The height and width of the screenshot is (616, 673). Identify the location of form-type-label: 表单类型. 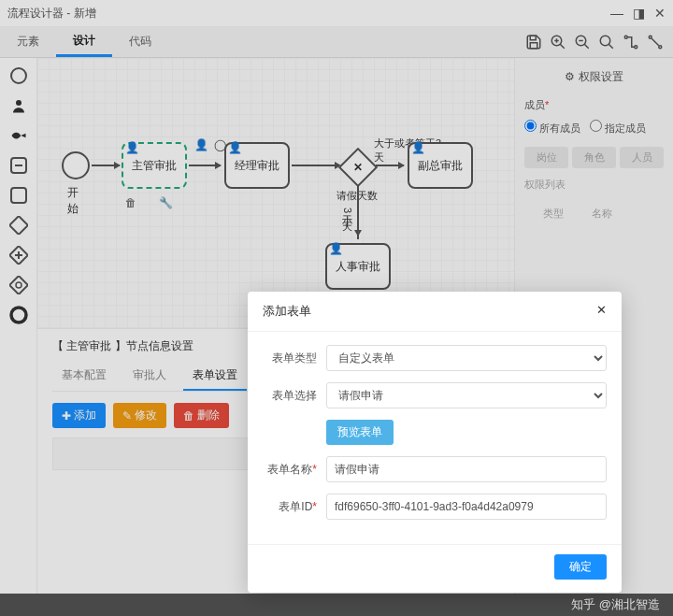
(294, 359).